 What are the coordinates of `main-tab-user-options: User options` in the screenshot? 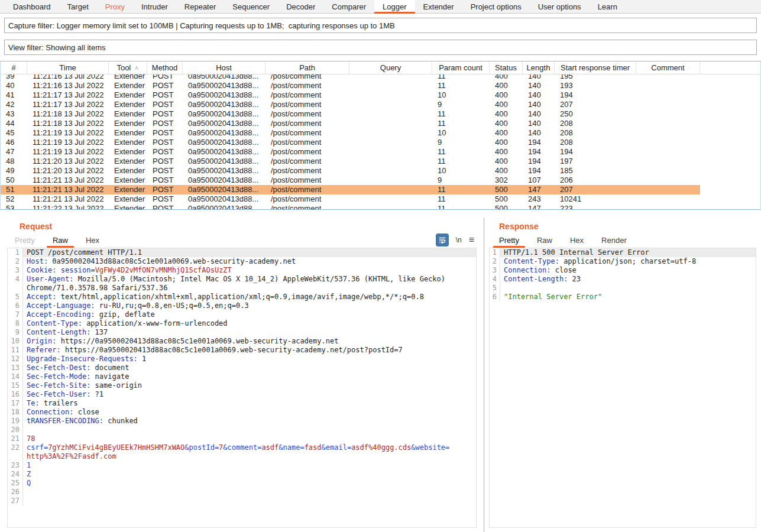 It's located at (559, 7).